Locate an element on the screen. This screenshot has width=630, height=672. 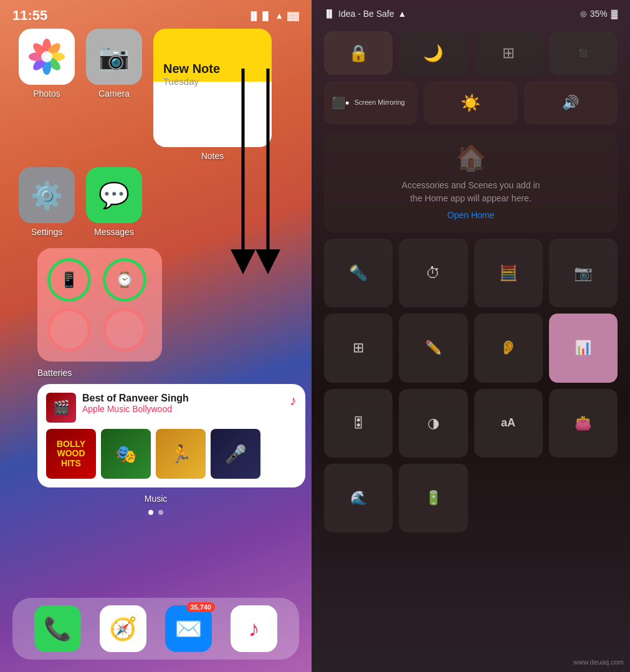
remote-icon: 🎛 is located at coordinates (358, 423).